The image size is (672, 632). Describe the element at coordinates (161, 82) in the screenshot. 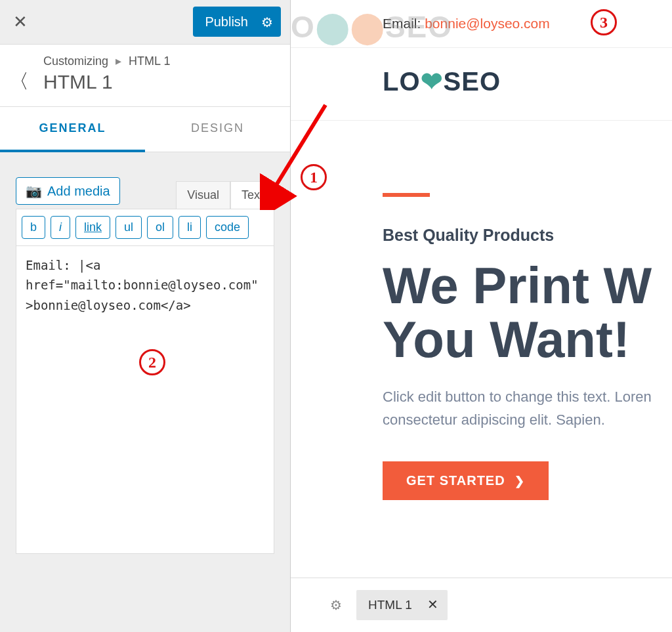

I see `page-title: HTML 1` at that location.